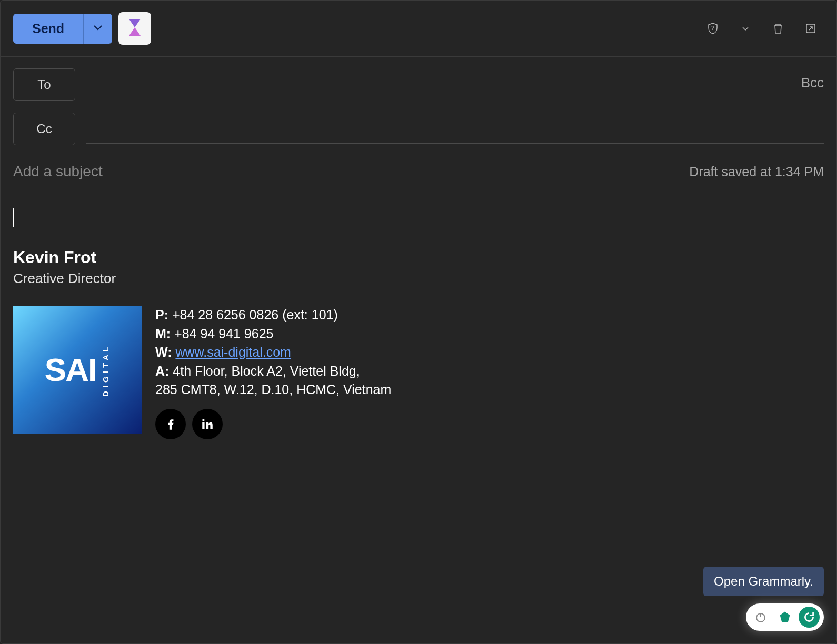 The height and width of the screenshot is (644, 837). I want to click on cc-row: Cc, so click(418, 129).